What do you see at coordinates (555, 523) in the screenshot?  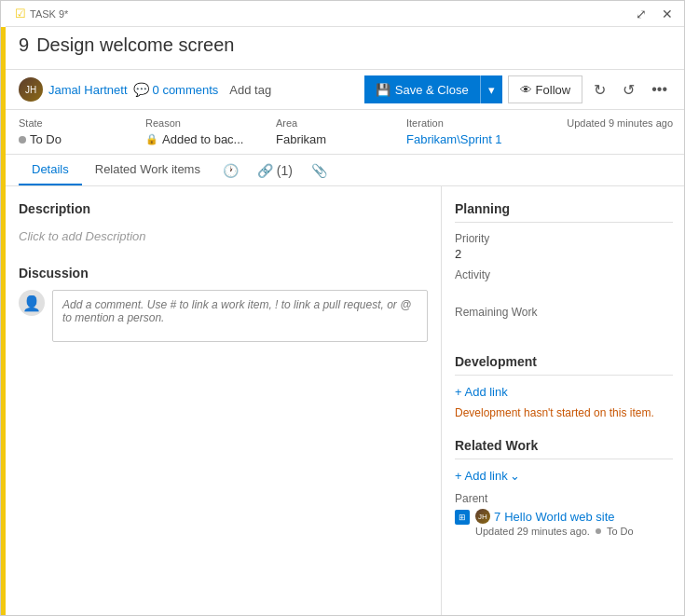 I see `parent-details: JH 7 Hello World web site Updated 29 min…` at bounding box center [555, 523].